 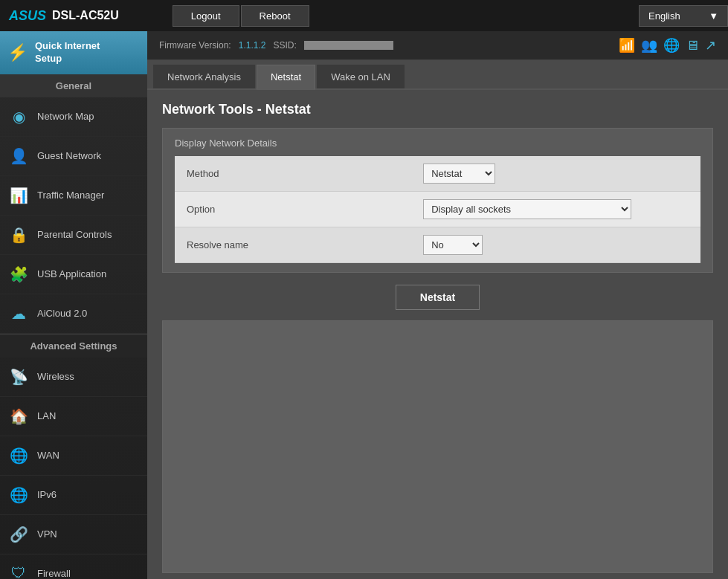 I want to click on quick-setup-label: Quick Internet Setup, so click(x=67, y=53).